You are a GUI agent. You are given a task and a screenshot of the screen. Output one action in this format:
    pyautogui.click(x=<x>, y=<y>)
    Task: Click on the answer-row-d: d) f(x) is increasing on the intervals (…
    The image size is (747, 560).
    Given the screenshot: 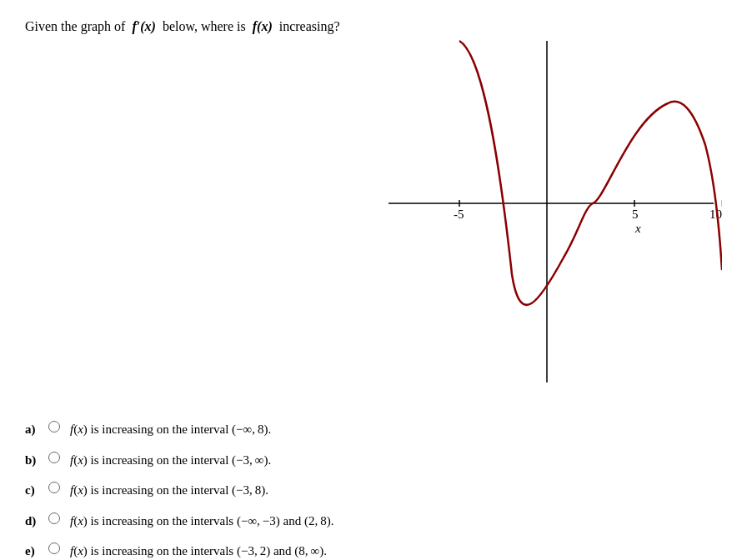 What is the action you would take?
    pyautogui.click(x=374, y=522)
    